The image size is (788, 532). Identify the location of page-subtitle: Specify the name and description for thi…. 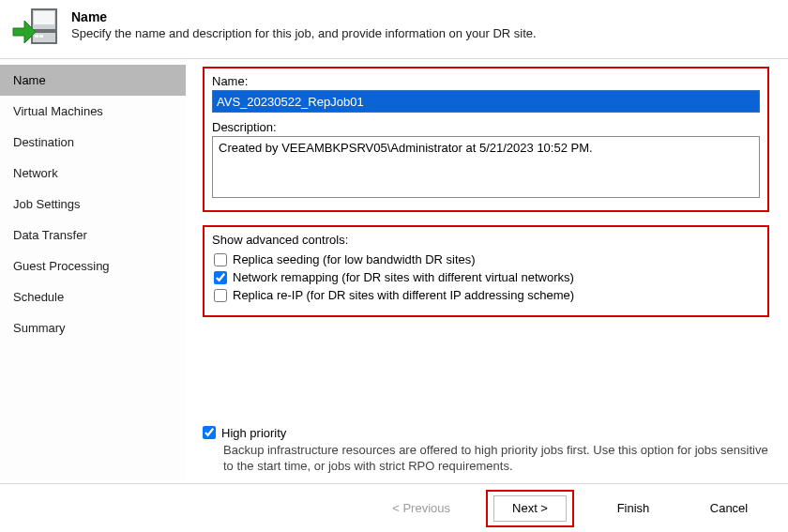
(304, 34).